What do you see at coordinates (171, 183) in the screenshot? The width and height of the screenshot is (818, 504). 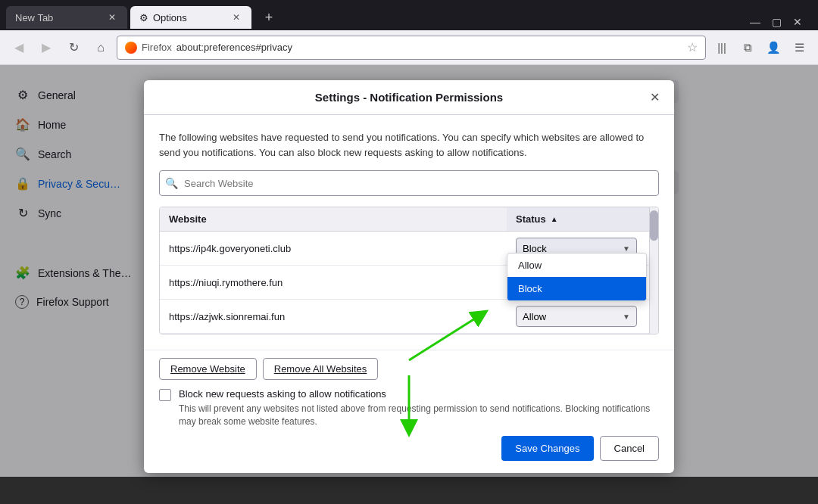 I see `search-icon: 🔍` at bounding box center [171, 183].